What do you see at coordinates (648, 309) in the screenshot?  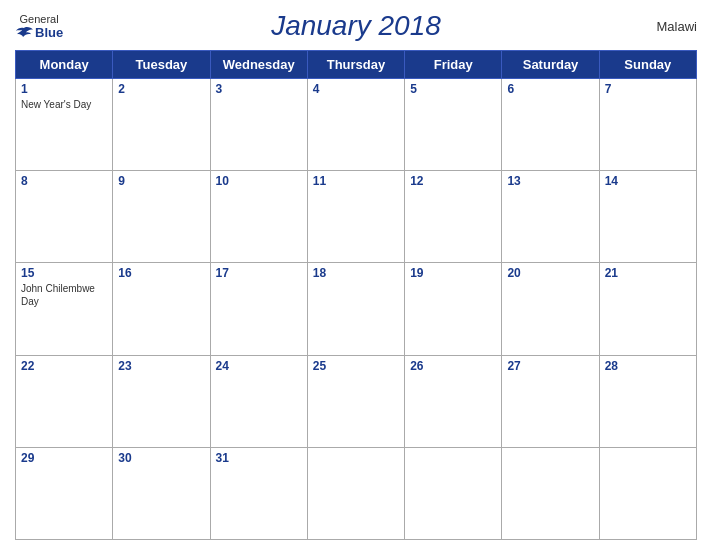 I see `list-item: 21` at bounding box center [648, 309].